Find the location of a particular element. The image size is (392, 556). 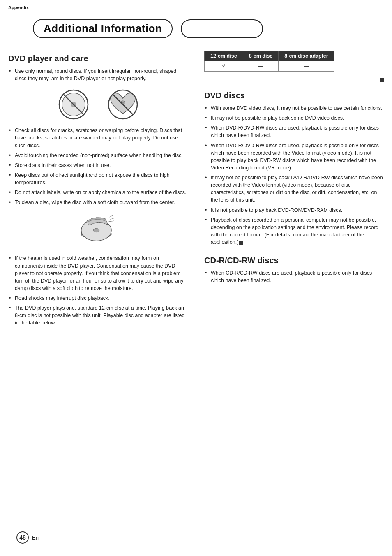

list-item: Road shocks may interrupt disc playback. is located at coordinates (98, 298).